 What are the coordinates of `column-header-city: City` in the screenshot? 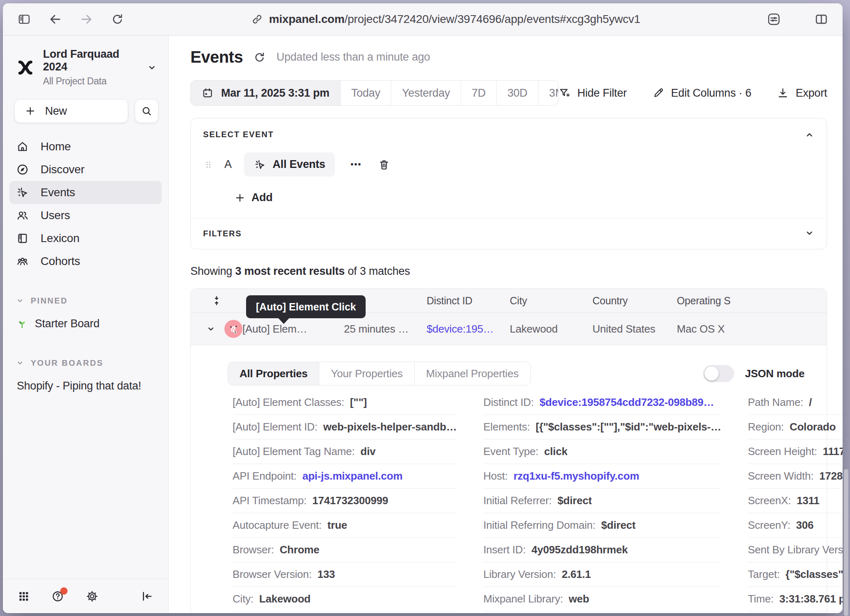 It's located at (551, 301).